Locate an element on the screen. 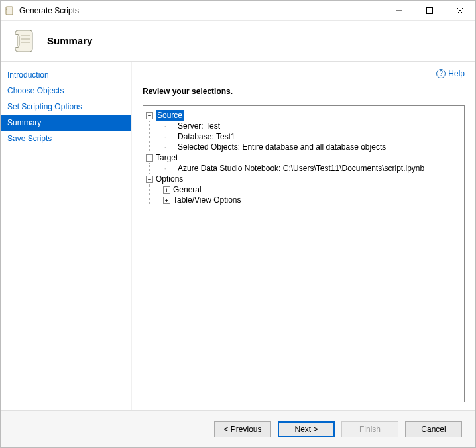 This screenshot has height=448, width=476. tree-node-source: Source is located at coordinates (170, 115).